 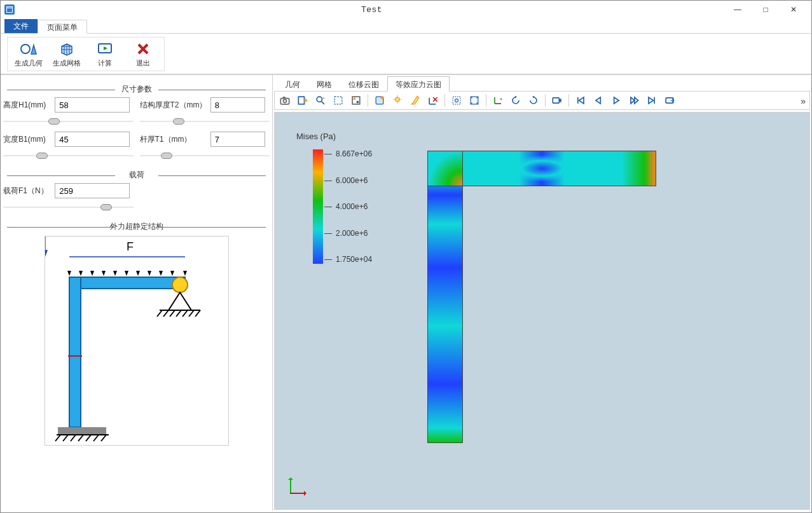 I want to click on window-title: Test, so click(x=371, y=10).